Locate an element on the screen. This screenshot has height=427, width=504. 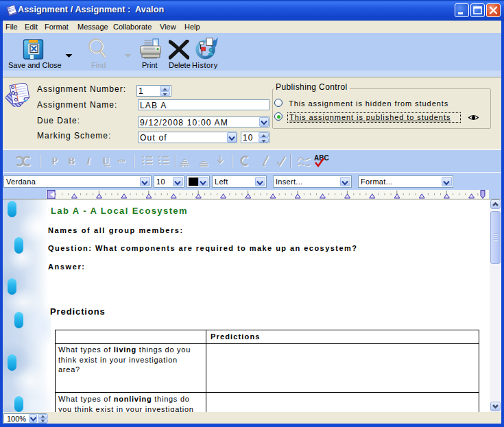
svg-text: I is located at coordinates (88, 161).